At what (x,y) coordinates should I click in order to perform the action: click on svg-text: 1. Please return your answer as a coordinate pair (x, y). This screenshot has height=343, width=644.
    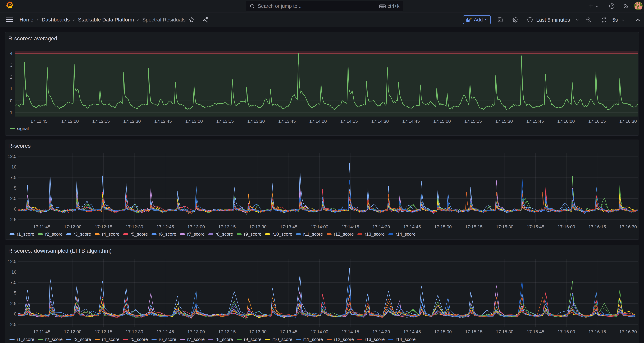
    Looking at the image, I should click on (11, 89).